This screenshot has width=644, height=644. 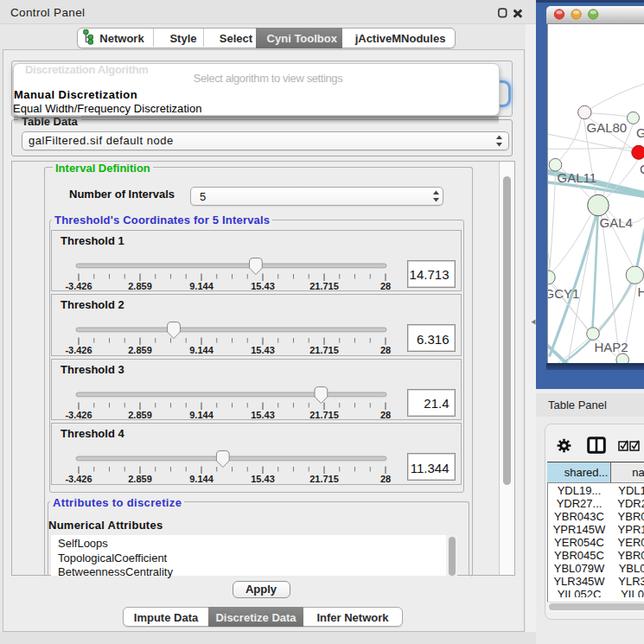 What do you see at coordinates (641, 168) in the screenshot?
I see `svg-text: C` at bounding box center [641, 168].